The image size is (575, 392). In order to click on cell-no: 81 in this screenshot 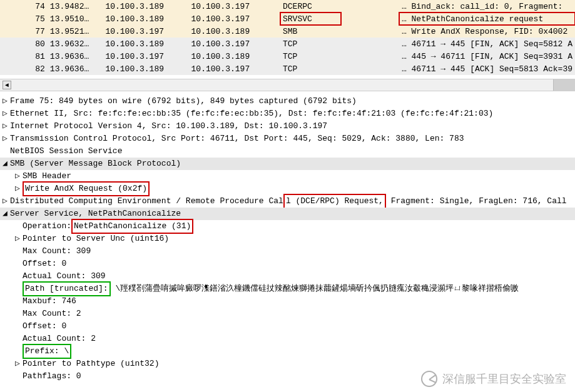, I will do `click(24, 56)`.